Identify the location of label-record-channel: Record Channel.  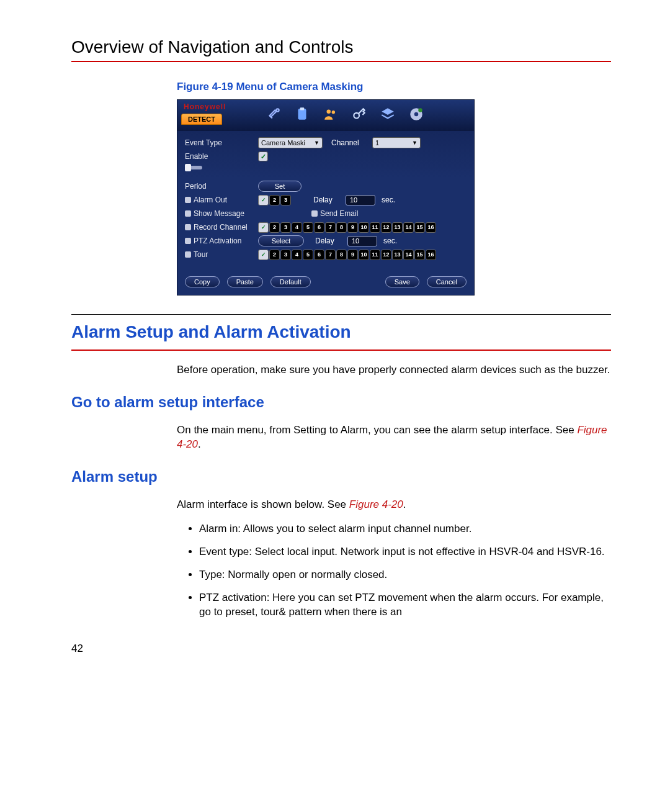
(220, 227).